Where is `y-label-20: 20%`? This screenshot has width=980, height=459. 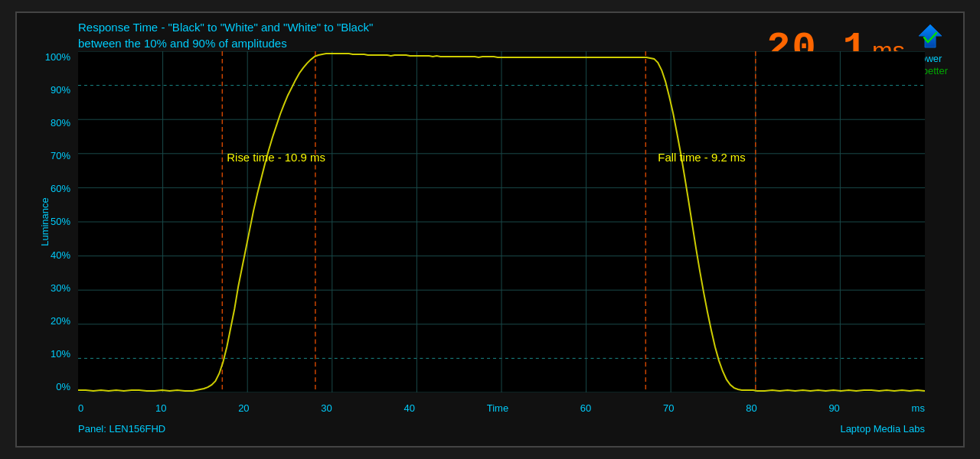 y-label-20: 20% is located at coordinates (54, 321).